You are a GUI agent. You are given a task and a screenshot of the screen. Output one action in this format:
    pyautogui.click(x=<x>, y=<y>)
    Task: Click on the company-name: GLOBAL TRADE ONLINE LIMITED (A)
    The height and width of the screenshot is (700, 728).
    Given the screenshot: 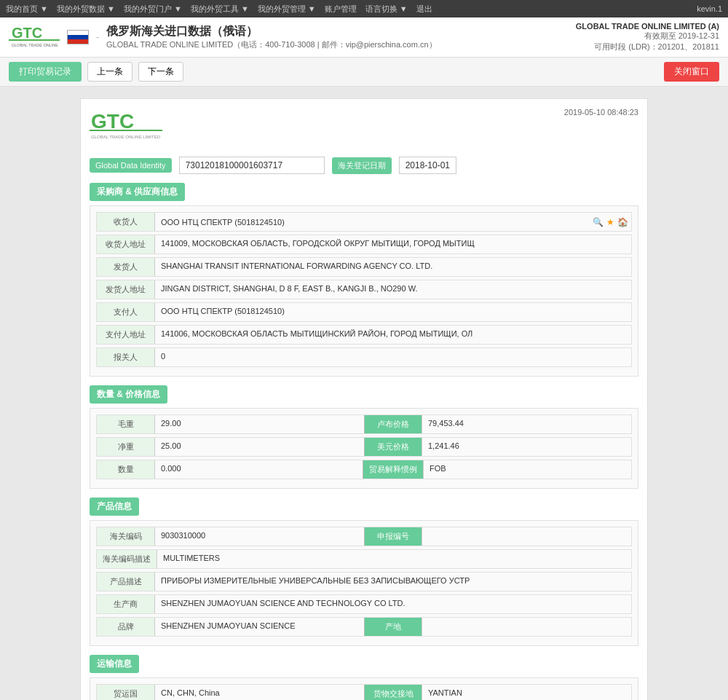 What is the action you would take?
    pyautogui.click(x=648, y=26)
    